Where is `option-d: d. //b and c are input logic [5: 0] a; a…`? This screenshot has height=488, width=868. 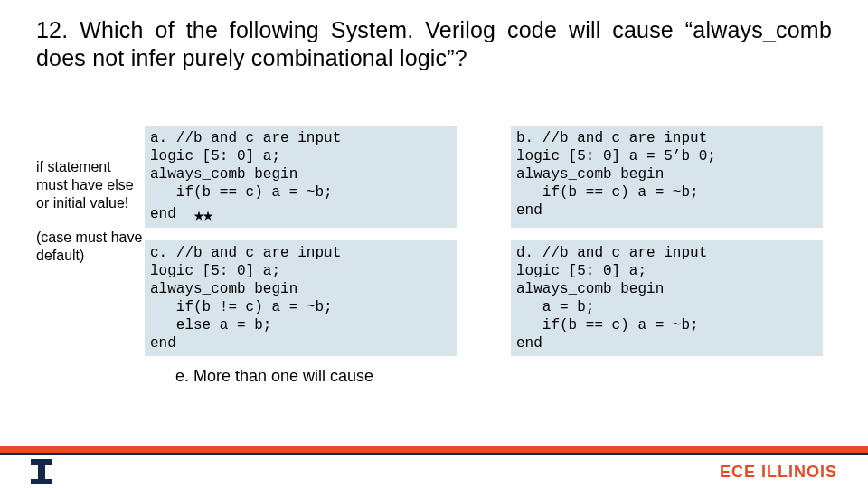
option-d: d. //b and c are input logic [5: 0] a; a… is located at coordinates (667, 298).